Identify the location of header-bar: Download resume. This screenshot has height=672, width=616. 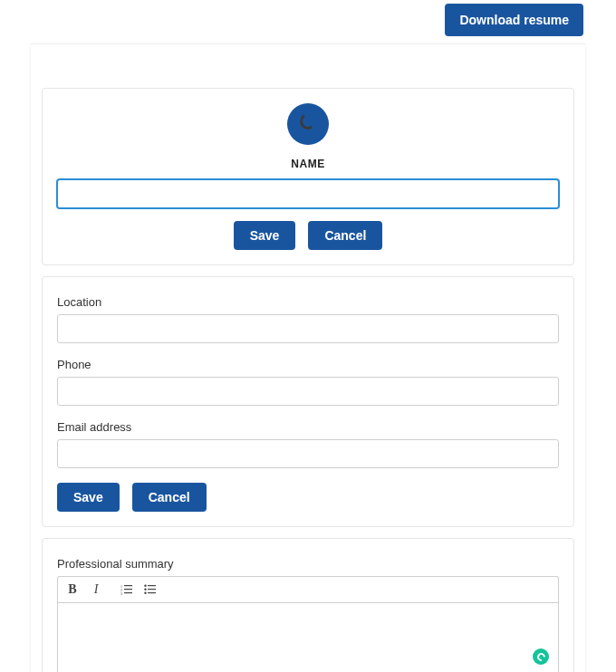
(308, 18).